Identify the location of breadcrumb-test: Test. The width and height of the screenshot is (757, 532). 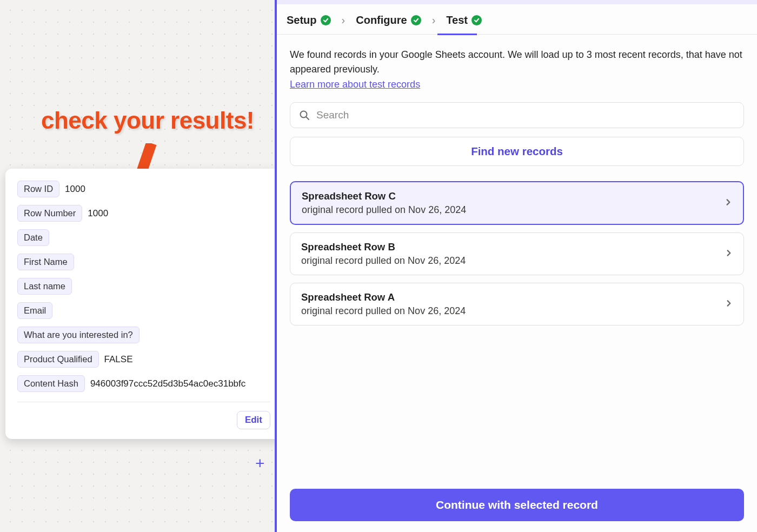
(464, 21).